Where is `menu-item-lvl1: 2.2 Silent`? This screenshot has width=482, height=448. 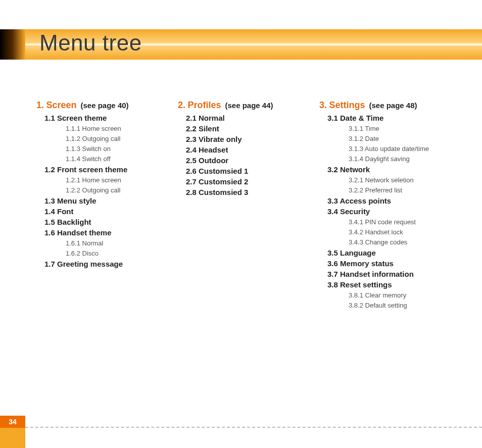
menu-item-lvl1: 2.2 Silent is located at coordinates (251, 128).